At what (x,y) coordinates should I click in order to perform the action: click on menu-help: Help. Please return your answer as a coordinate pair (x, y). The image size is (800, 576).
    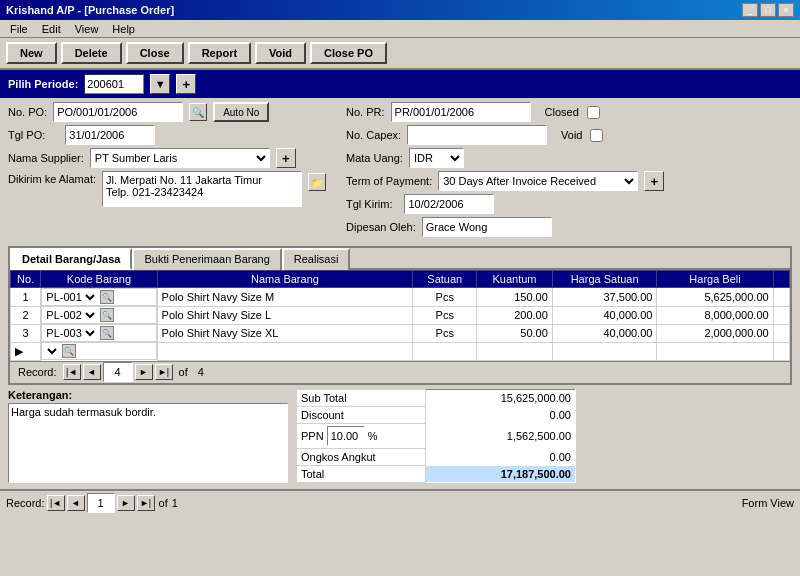
    Looking at the image, I should click on (124, 29).